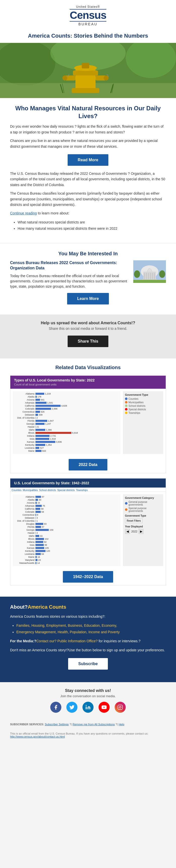 The width and height of the screenshot is (176, 868). What do you see at coordinates (88, 16) in the screenshot?
I see `census-logo: United States® Census Bureau` at bounding box center [88, 16].